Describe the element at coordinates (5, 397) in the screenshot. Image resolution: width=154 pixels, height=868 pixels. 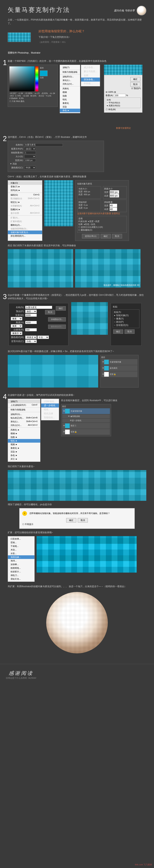
I see `step-number-4: 4` at that location.